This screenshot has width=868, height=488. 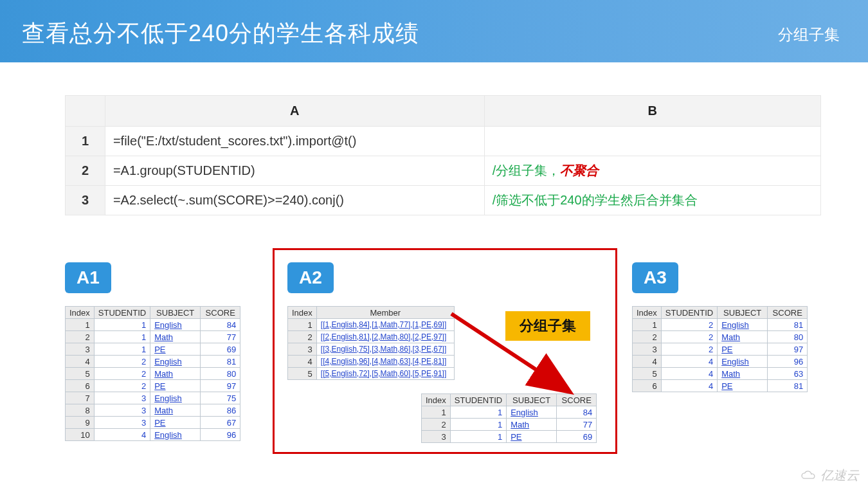 I want to click on code-col-a: A, so click(x=294, y=111).